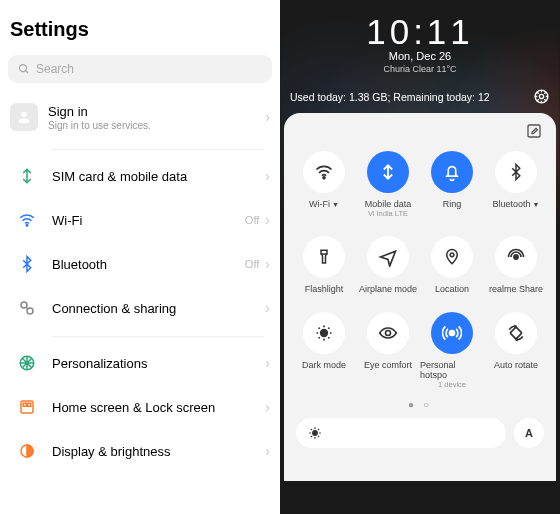 This screenshot has width=560, height=514. I want to click on divider, so click(158, 150).